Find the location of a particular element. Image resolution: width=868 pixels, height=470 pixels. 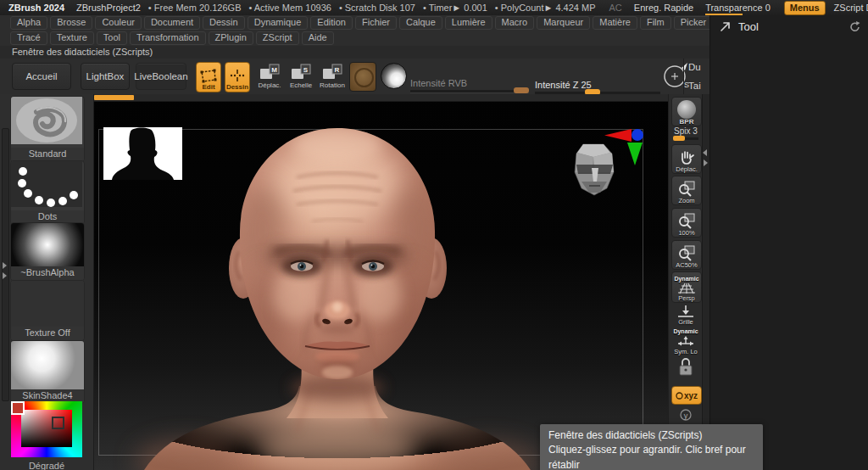

menu-item: Dessin is located at coordinates (224, 23).